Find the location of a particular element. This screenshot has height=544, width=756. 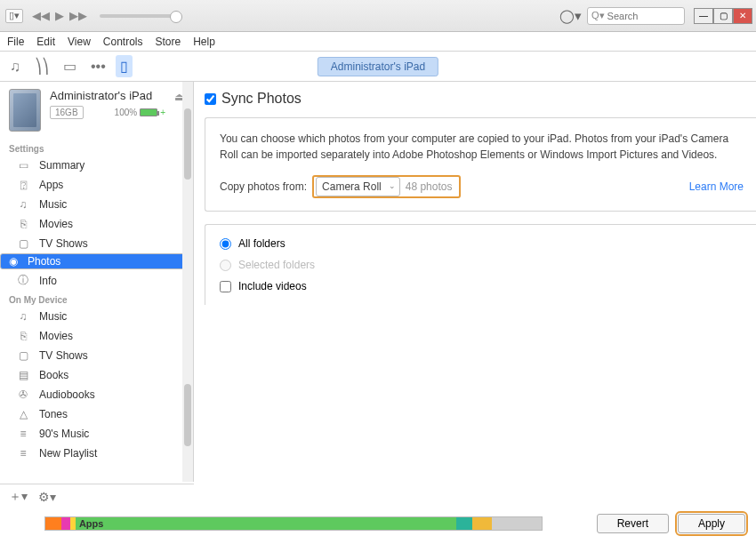

menu-file: File is located at coordinates (16, 42).